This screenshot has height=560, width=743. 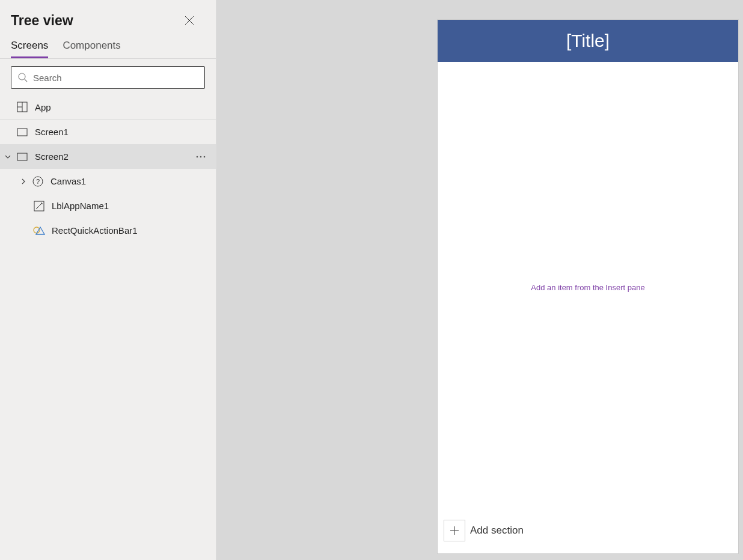 I want to click on add-section-button: Add section, so click(x=483, y=531).